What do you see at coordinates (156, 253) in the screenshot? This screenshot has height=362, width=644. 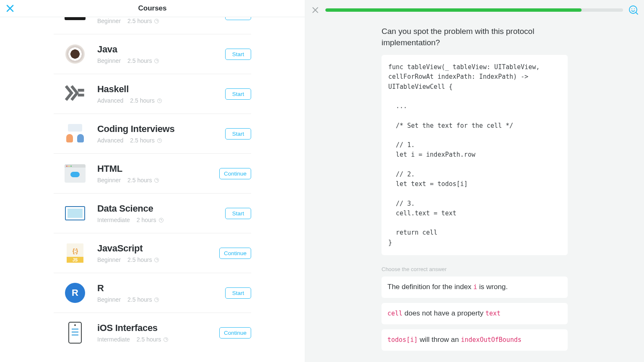 I see `course-body: JavaScript Beginner 2.5 hours` at bounding box center [156, 253].